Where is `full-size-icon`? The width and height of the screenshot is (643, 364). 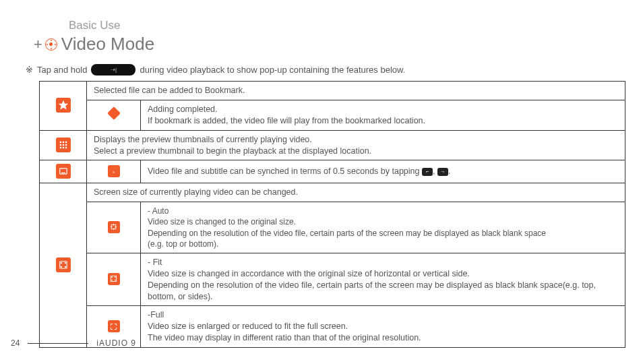 full-size-icon is located at coordinates (114, 326).